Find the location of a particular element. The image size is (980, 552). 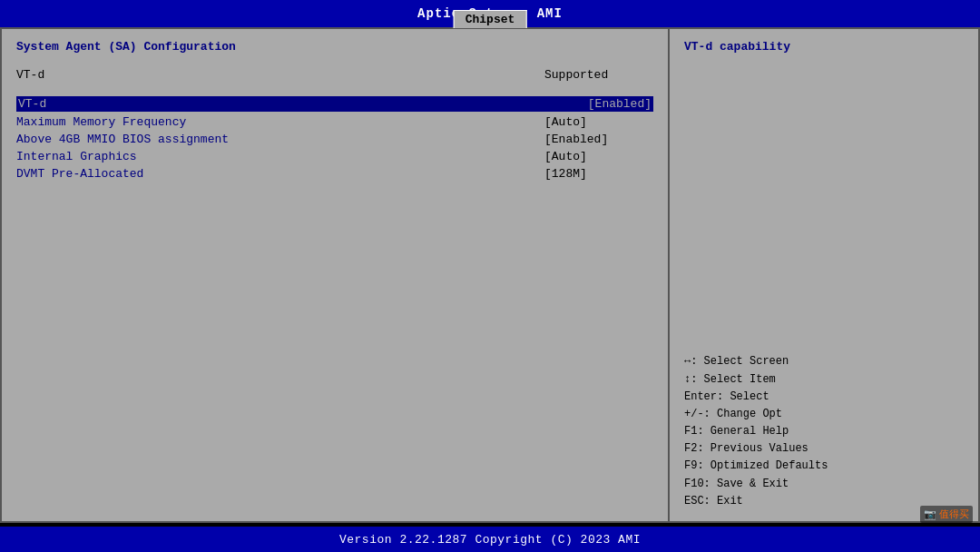

bottom-bar: Version 2.22.1287 Copyright (C) 2023 AMI is located at coordinates (490, 539).